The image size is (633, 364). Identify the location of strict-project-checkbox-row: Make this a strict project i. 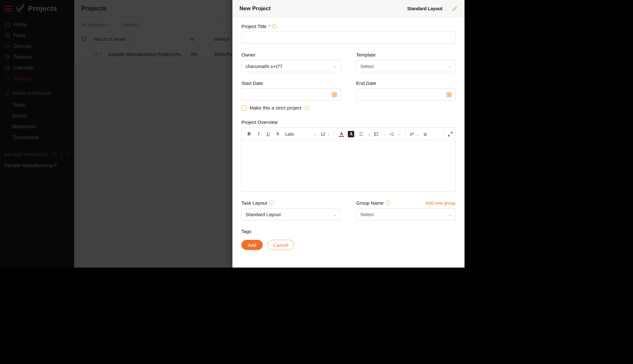
(348, 108).